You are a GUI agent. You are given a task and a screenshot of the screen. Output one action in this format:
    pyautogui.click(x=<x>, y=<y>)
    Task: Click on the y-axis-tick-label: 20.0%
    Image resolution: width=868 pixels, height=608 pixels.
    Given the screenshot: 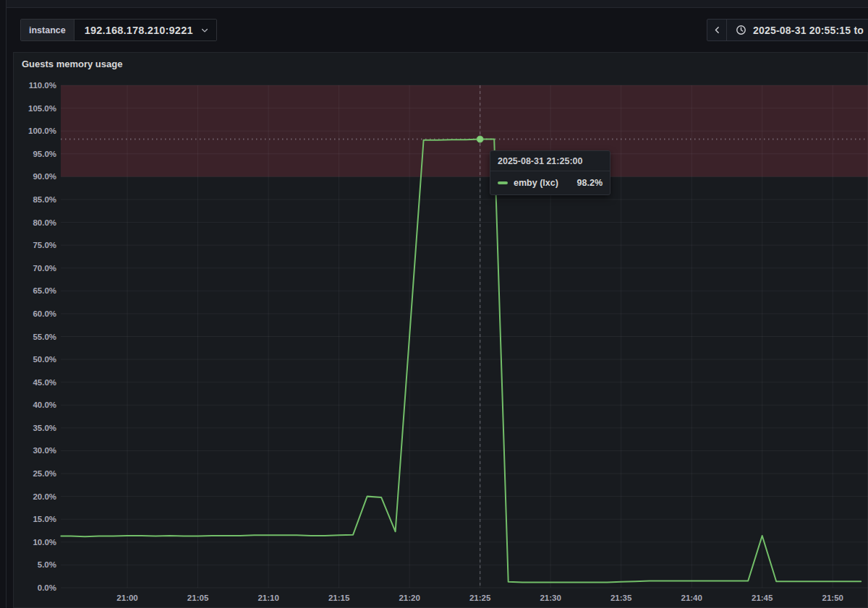 What is the action you would take?
    pyautogui.click(x=45, y=497)
    